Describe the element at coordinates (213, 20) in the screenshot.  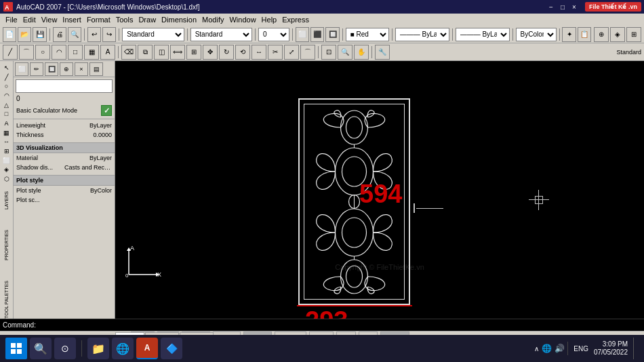
I see `menu-modify: Modify` at that location.